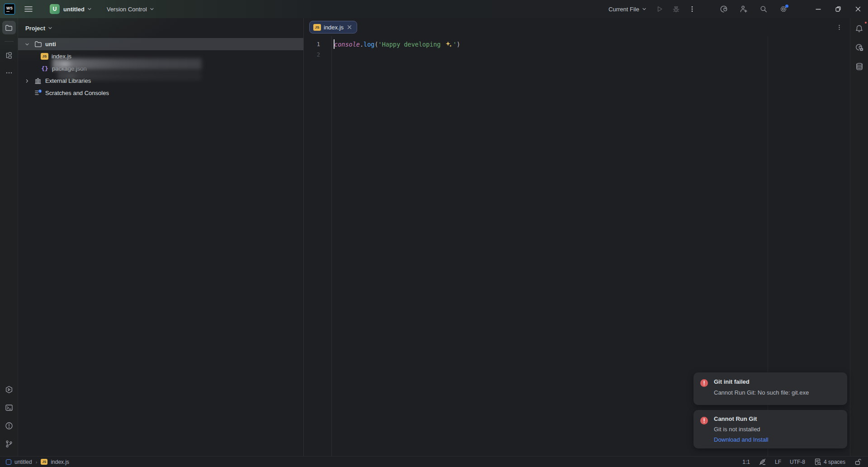  I want to click on module-icon, so click(9, 462).